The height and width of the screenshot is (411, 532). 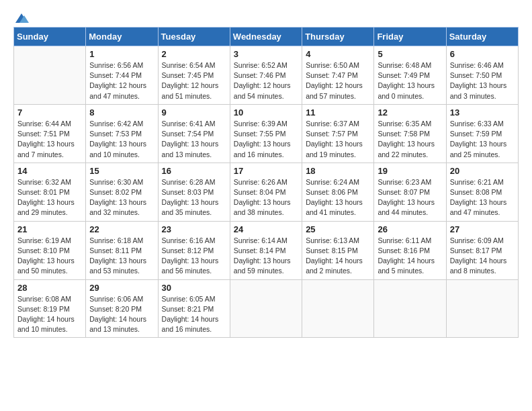 What do you see at coordinates (482, 75) in the screenshot?
I see `calendar-cell: 6Sunrise: 6:46 AM Sunset: 7:50 PM Daylig…` at bounding box center [482, 75].